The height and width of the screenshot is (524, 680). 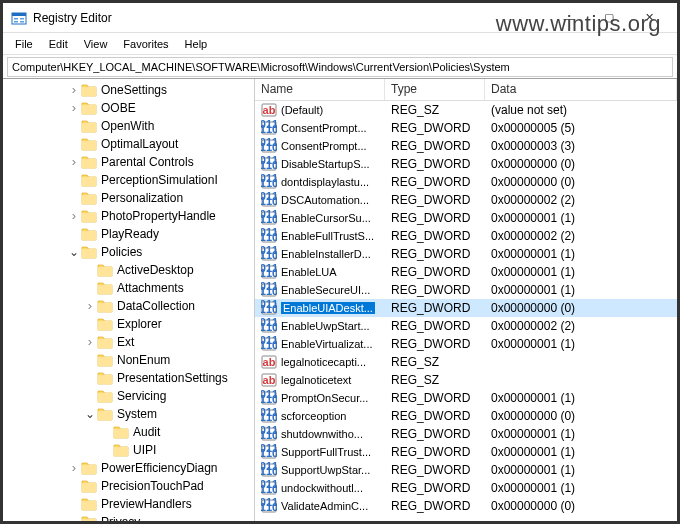 What do you see at coordinates (326, 218) in the screenshot?
I see `value-name: EnableCursorSu...` at bounding box center [326, 218].